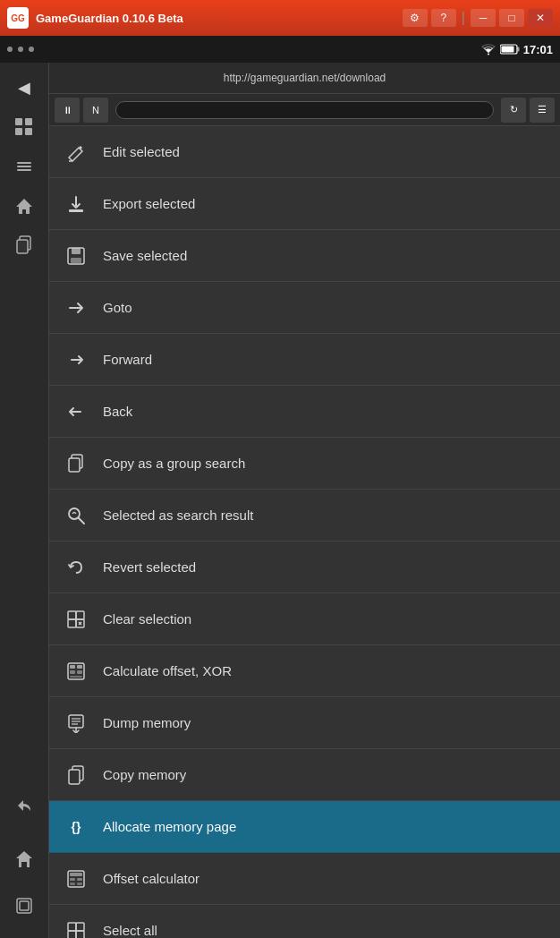  Describe the element at coordinates (24, 88) in the screenshot. I see `sidebar-icon-back: ◀` at that location.